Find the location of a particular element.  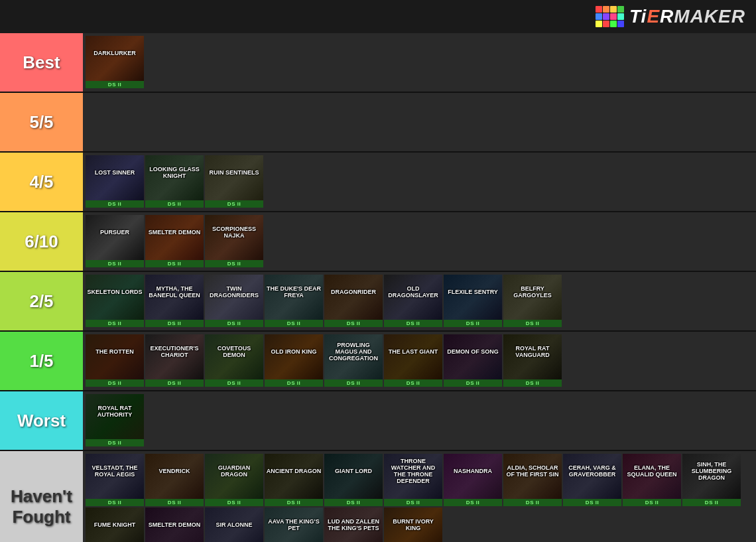

tier-content-worst: ROYAL RAT AUTHORITYDS II is located at coordinates (419, 421).